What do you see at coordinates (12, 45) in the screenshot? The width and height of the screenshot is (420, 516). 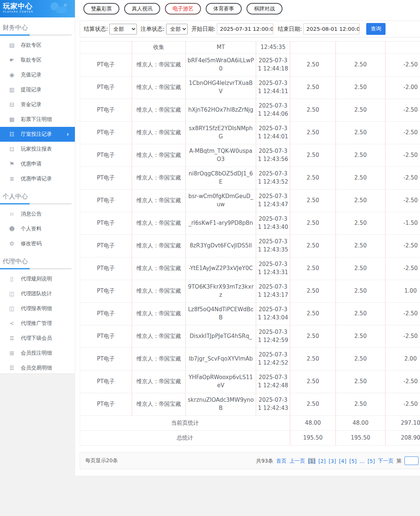 I see `deposit-card-icon: ▤` at bounding box center [12, 45].